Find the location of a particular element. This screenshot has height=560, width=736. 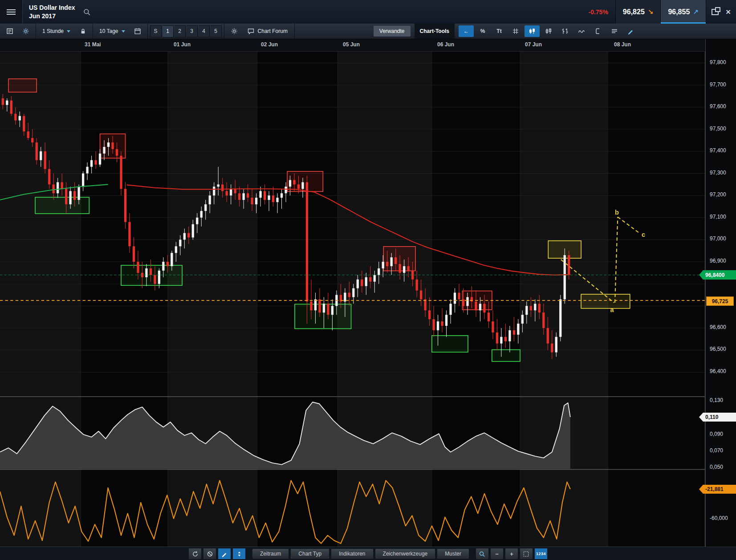

up-down-arrows-icon is located at coordinates (240, 554).